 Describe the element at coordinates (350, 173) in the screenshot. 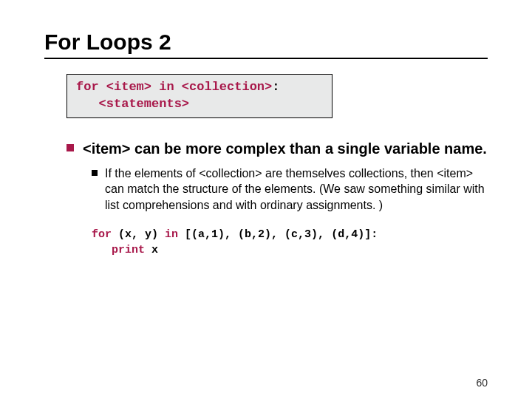

I see `sb-p2: are themselves collections, then` at that location.